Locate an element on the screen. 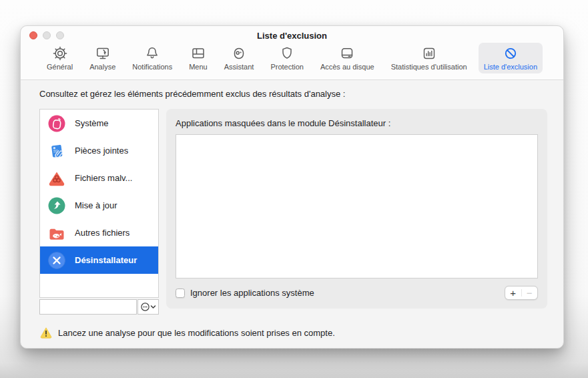  category-list: Système is located at coordinates (99, 203).